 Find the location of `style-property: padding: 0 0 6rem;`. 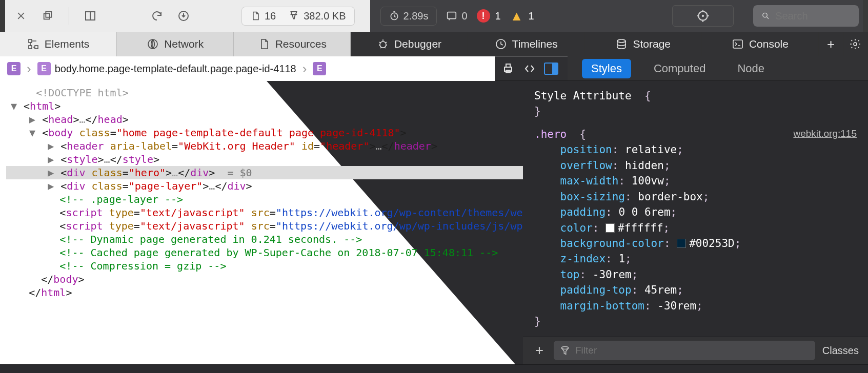

style-property: padding: 0 0 6rem; is located at coordinates (695, 212).